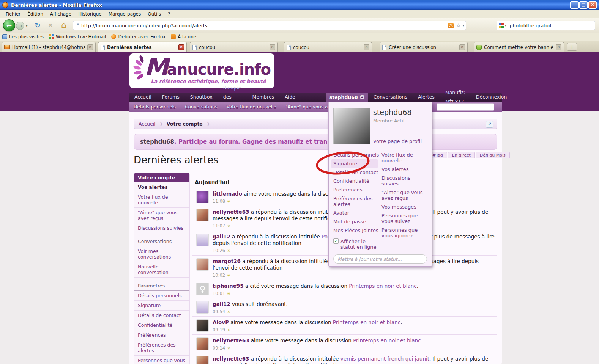 Image resolution: width=599 pixels, height=364 pixels. Describe the element at coordinates (356, 201) in the screenshot. I see `dropdown-preferences-des-alertes: Préférences des alertes` at that location.